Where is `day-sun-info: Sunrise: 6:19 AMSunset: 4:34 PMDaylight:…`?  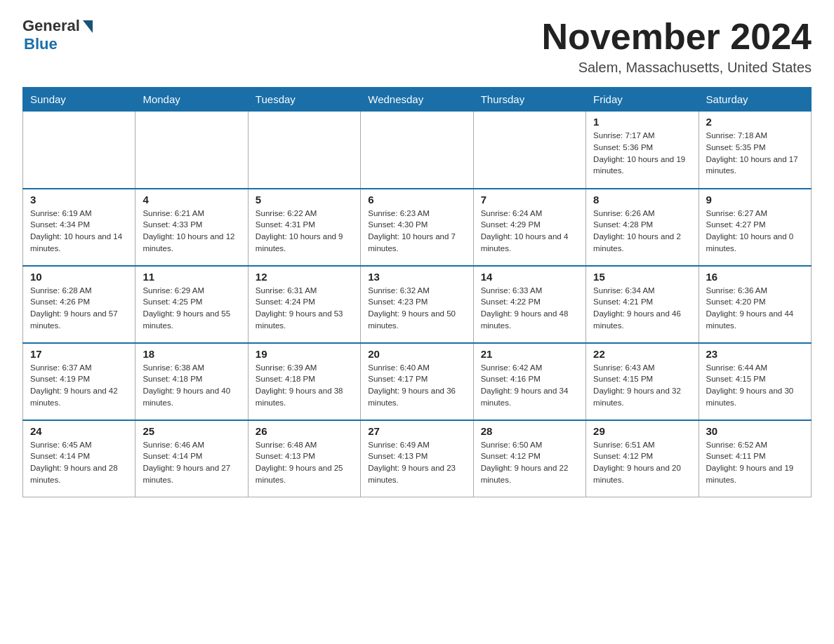 day-sun-info: Sunrise: 6:19 AMSunset: 4:34 PMDaylight:… is located at coordinates (79, 232).